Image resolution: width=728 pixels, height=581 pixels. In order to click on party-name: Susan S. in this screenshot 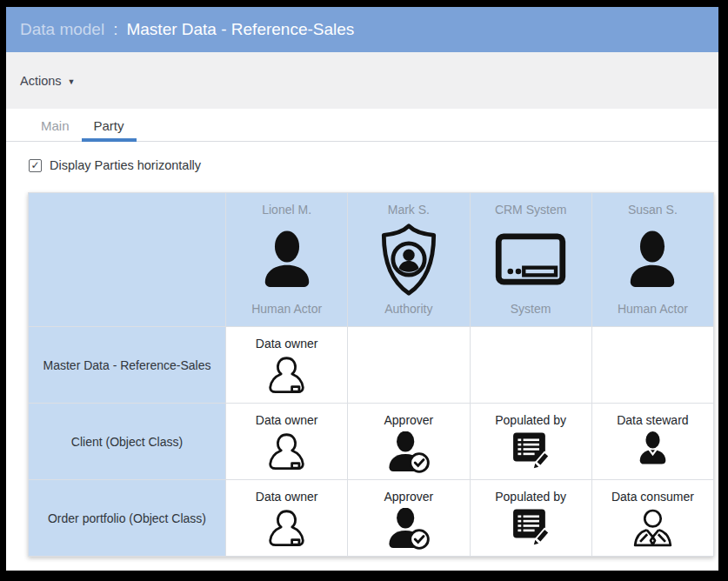, I will do `click(652, 210)`.